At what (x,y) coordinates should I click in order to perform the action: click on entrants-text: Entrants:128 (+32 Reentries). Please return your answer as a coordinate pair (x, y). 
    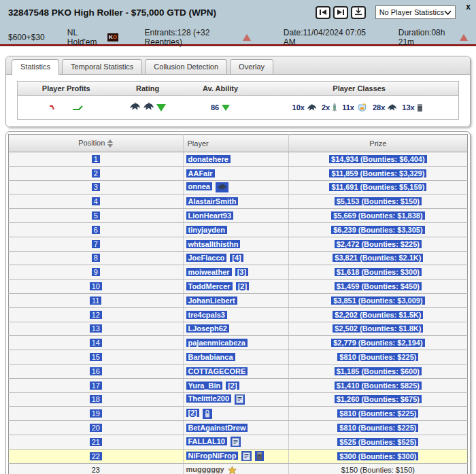
    Looking at the image, I should click on (193, 37).